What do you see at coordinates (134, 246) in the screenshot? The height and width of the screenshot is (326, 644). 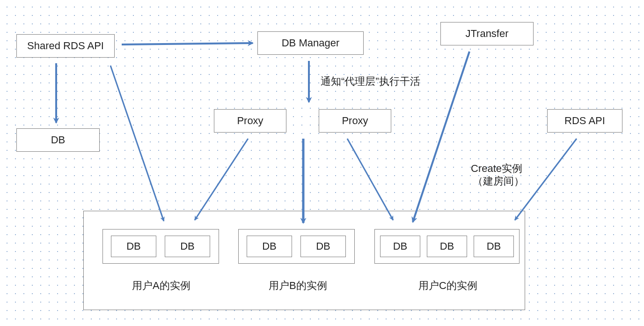 I see `db-a1-label: DB` at bounding box center [134, 246].